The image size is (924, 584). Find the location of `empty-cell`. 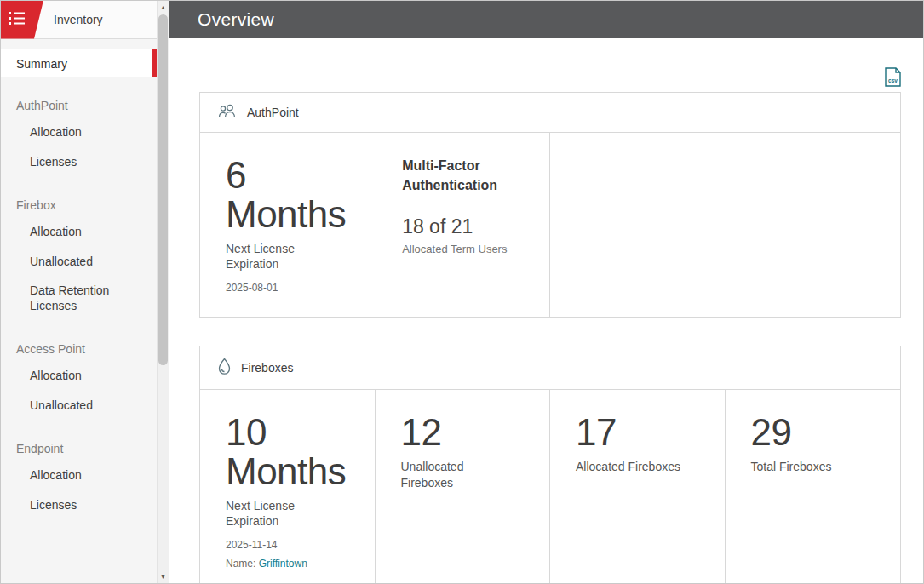

empty-cell is located at coordinates (726, 225).